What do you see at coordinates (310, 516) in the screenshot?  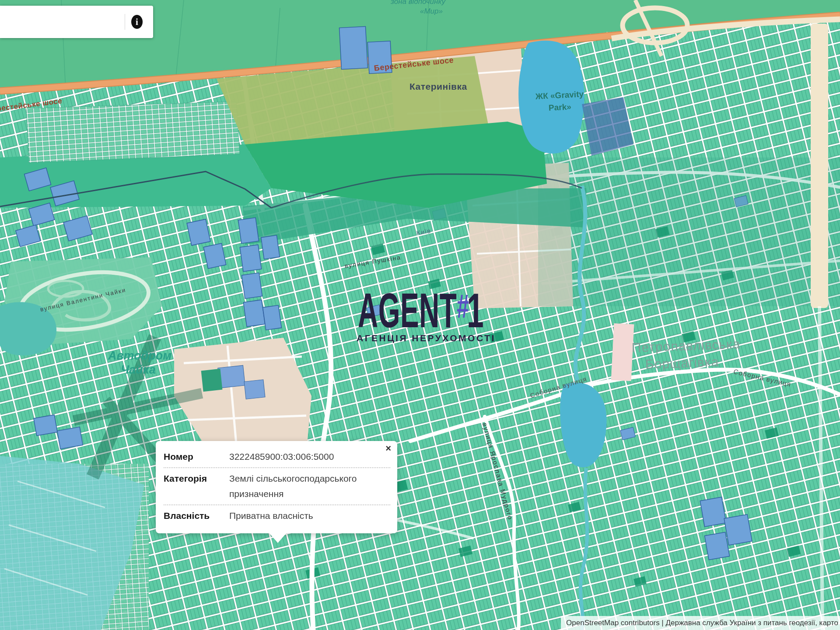 I see `popup-row-ownership-value: Приватна власність` at bounding box center [310, 516].